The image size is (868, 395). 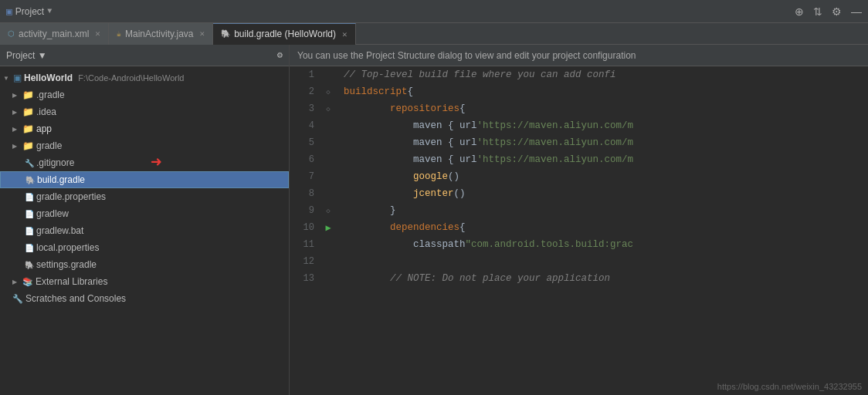 What do you see at coordinates (119, 34) in the screenshot?
I see `tab-java-icon: ☕` at bounding box center [119, 34].